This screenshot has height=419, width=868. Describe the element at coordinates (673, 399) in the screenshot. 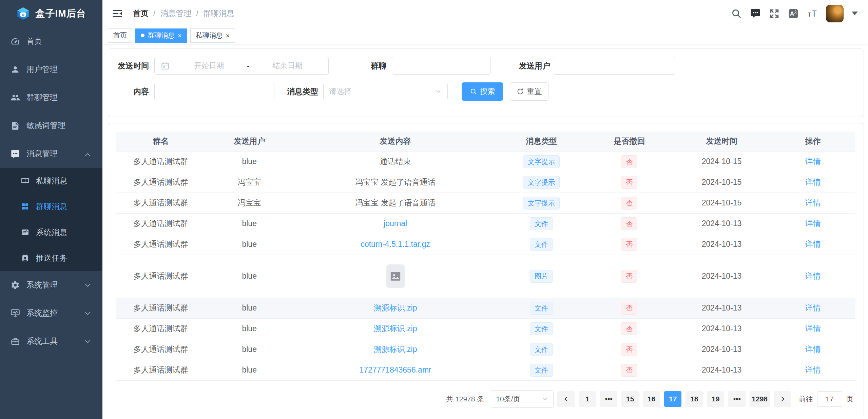

I see `page-button-active: 17` at that location.